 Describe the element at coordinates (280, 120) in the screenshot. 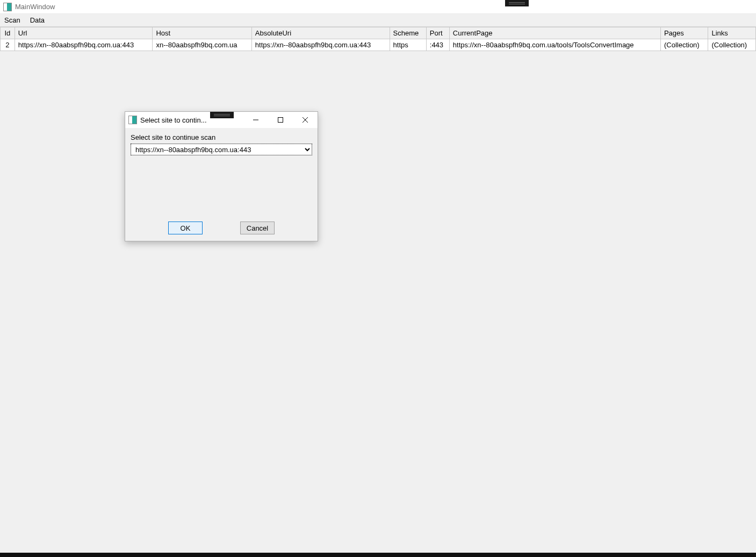

I see `dialog-sysbuttons` at that location.